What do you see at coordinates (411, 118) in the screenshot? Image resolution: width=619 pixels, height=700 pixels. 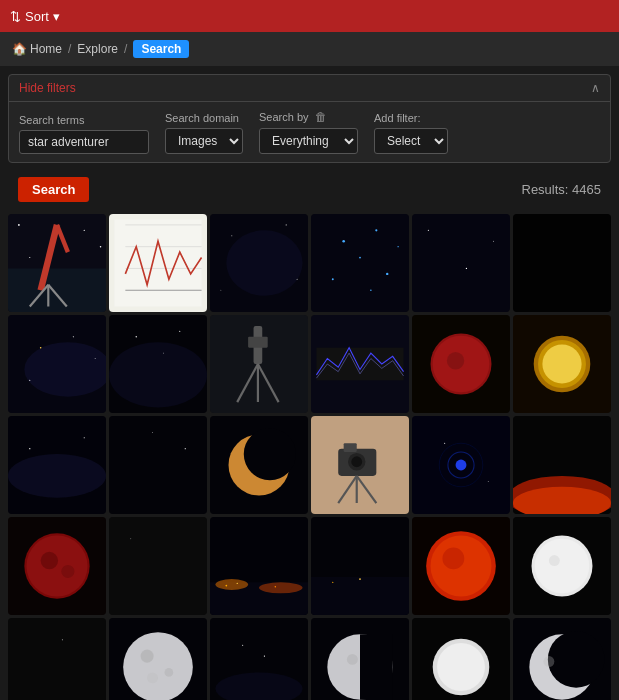 I see `add-filter-label: Add filter:` at bounding box center [411, 118].